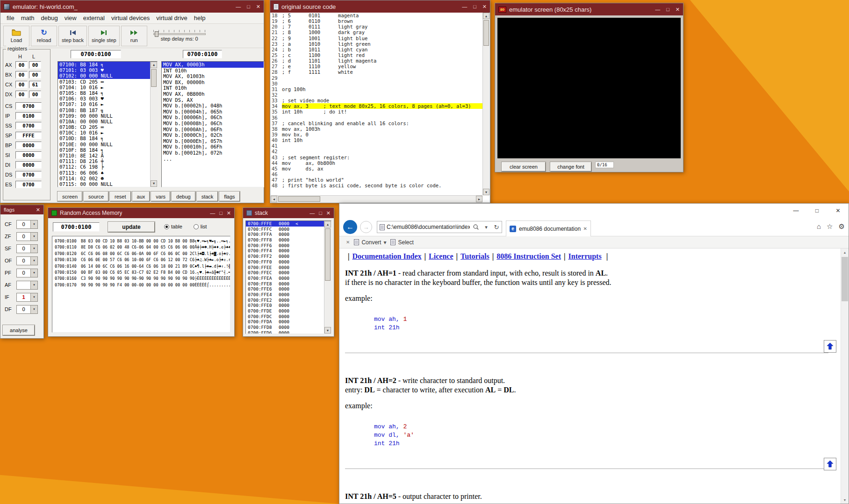  I want to click on instruction-address-field: 0700:0100, so click(202, 54).